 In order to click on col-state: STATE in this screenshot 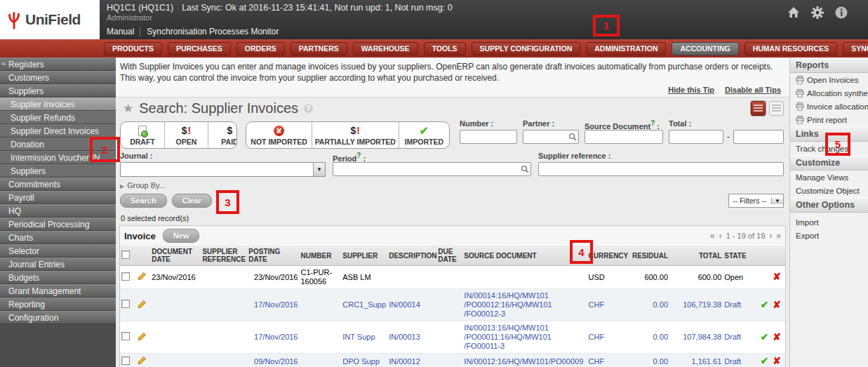, I will do `click(737, 255)`.